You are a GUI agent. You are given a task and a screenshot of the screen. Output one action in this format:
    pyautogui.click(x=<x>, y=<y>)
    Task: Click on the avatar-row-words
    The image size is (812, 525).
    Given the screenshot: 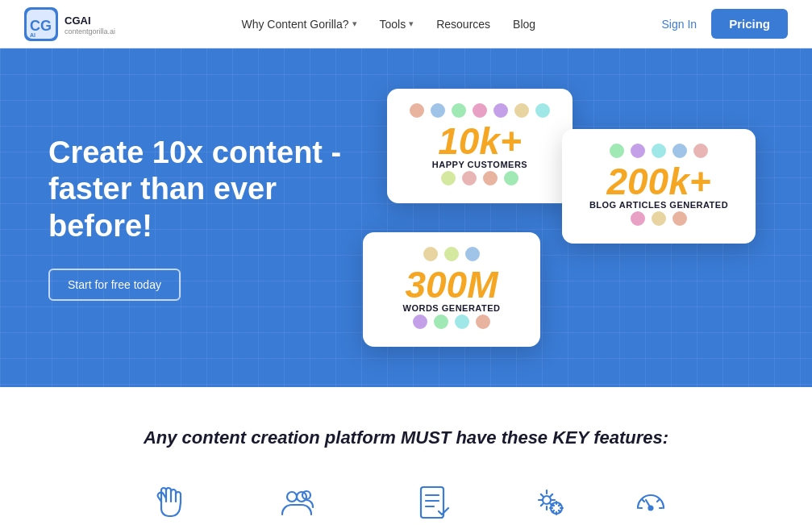 What is the action you would take?
    pyautogui.click(x=452, y=254)
    